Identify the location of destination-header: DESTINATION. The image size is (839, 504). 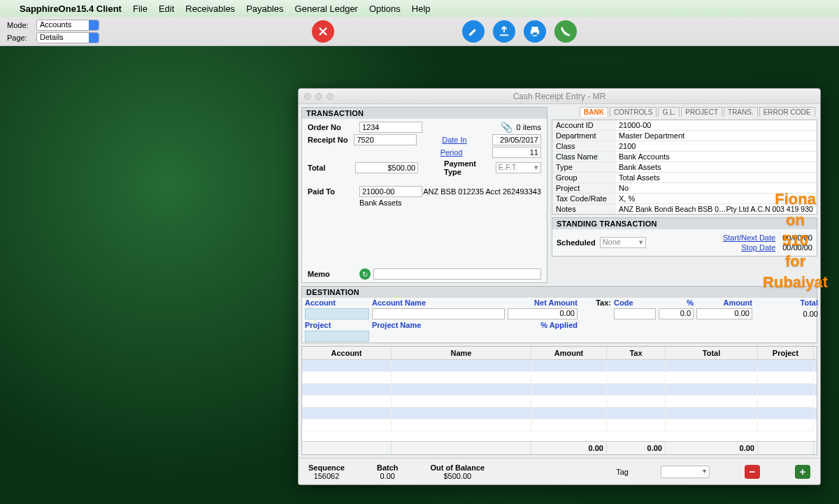
(559, 292).